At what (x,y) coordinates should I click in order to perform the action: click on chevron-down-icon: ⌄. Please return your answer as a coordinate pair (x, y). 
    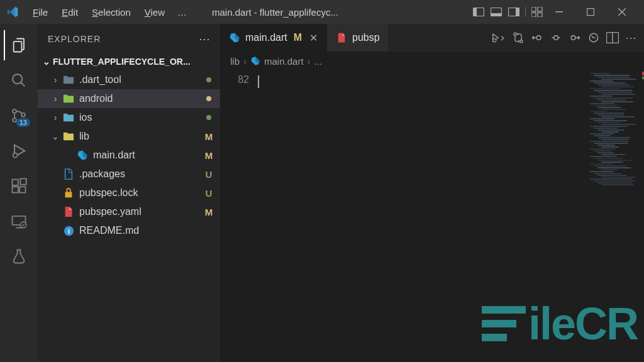
    Looking at the image, I should click on (47, 62).